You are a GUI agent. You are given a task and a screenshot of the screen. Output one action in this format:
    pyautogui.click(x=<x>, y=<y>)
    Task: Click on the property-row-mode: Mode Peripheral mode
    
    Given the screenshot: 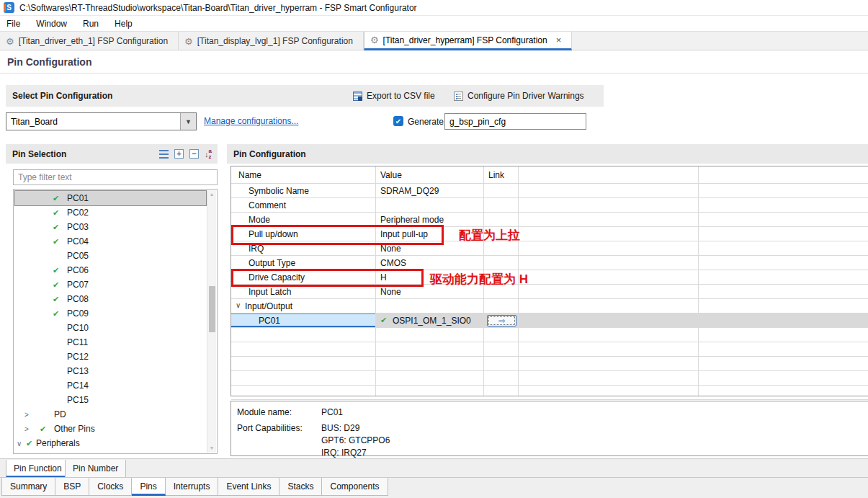 What is the action you would take?
    pyautogui.click(x=550, y=220)
    